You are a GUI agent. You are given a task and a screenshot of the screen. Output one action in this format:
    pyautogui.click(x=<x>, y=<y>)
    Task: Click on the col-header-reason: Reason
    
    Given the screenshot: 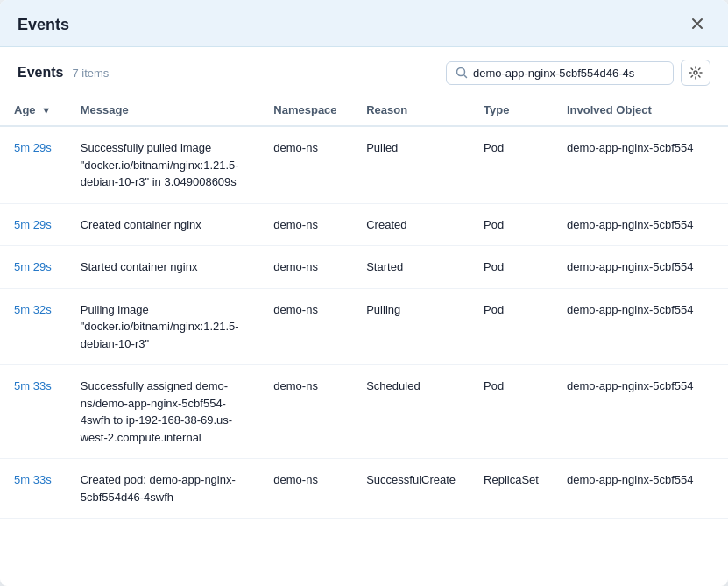 What is the action you would take?
    pyautogui.click(x=411, y=110)
    